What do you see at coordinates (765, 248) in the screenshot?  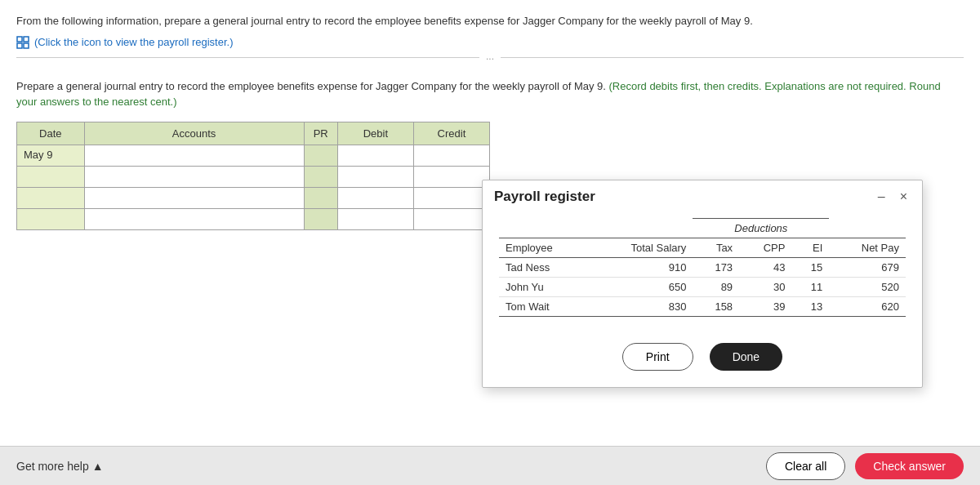 I see `col-cpp: CPP` at bounding box center [765, 248].